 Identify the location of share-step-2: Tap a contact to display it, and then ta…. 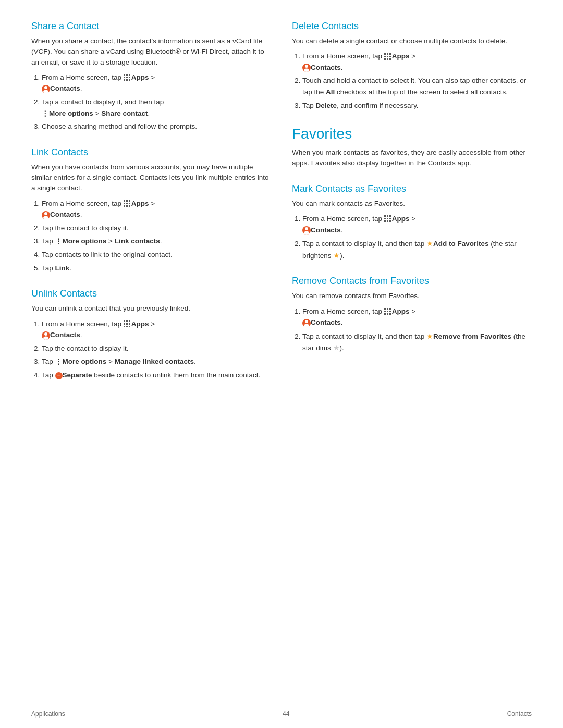
(156, 107).